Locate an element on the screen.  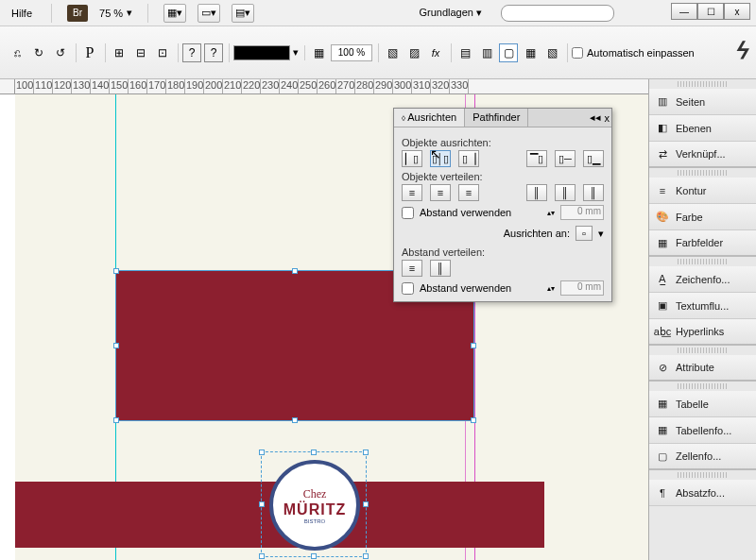
view-options-button: ▦▾ is located at coordinates (175, 13).